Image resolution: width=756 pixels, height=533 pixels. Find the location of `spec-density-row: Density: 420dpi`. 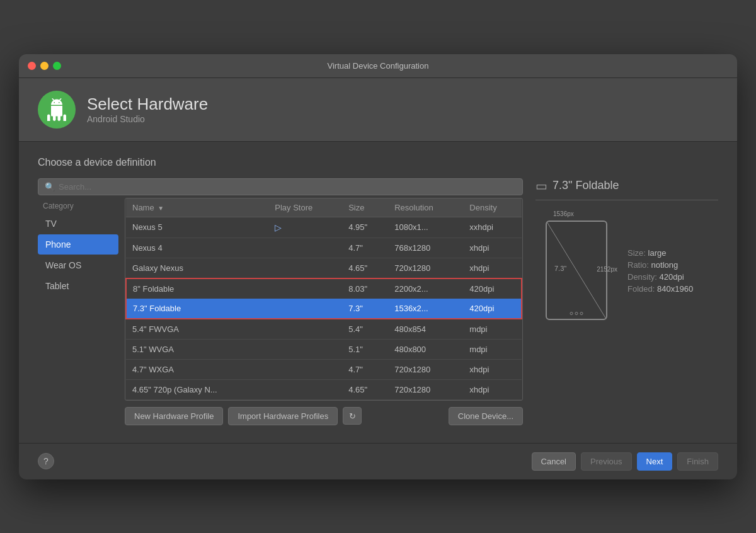

spec-density-row: Density: 420dpi is located at coordinates (673, 277).